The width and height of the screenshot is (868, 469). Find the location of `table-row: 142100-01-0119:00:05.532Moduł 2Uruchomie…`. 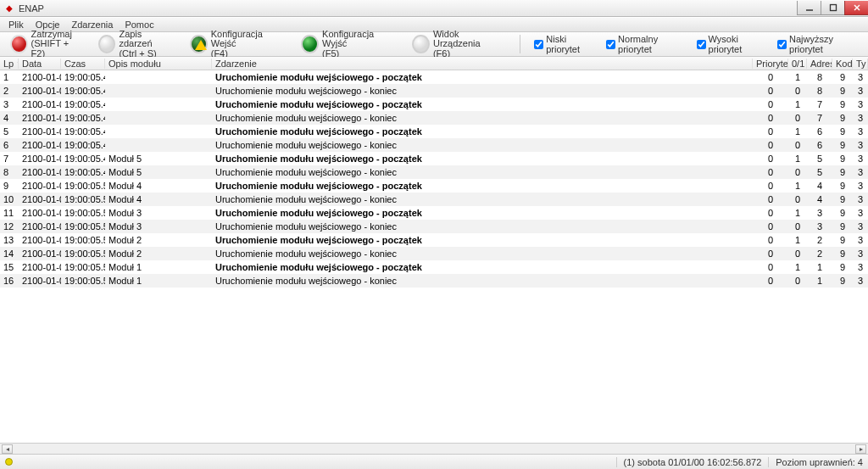

table-row: 142100-01-0119:00:05.532Moduł 2Uruchomie… is located at coordinates (434, 254).